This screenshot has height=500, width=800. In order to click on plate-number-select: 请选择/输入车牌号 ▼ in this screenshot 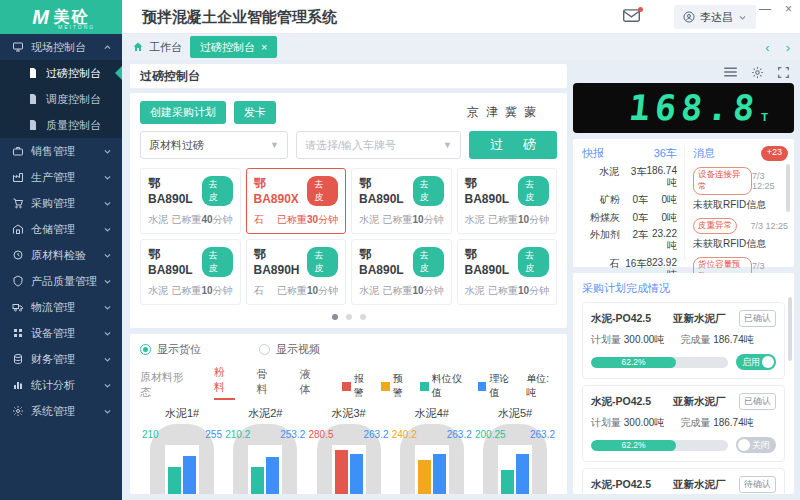, I will do `click(378, 145)`.